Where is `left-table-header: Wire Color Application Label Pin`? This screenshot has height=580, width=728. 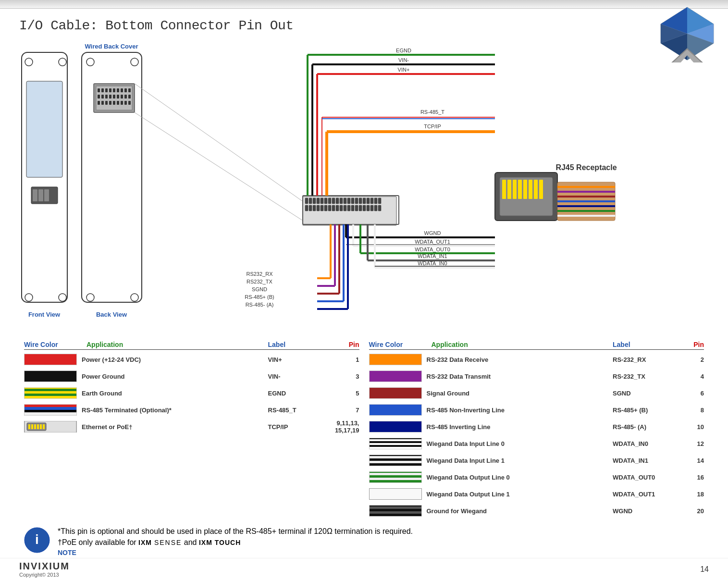
left-table-header: Wire Color Application Label Pin is located at coordinates (192, 345).